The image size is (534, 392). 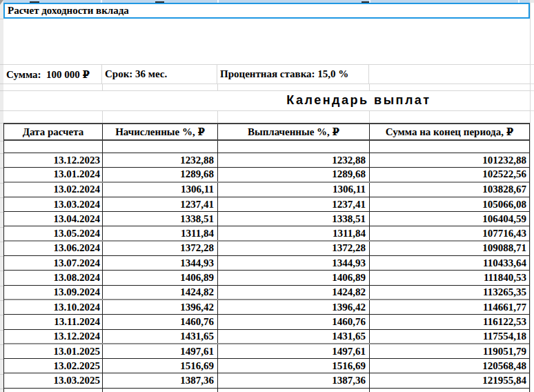 I want to click on empty-table-row, so click(x=266, y=147).